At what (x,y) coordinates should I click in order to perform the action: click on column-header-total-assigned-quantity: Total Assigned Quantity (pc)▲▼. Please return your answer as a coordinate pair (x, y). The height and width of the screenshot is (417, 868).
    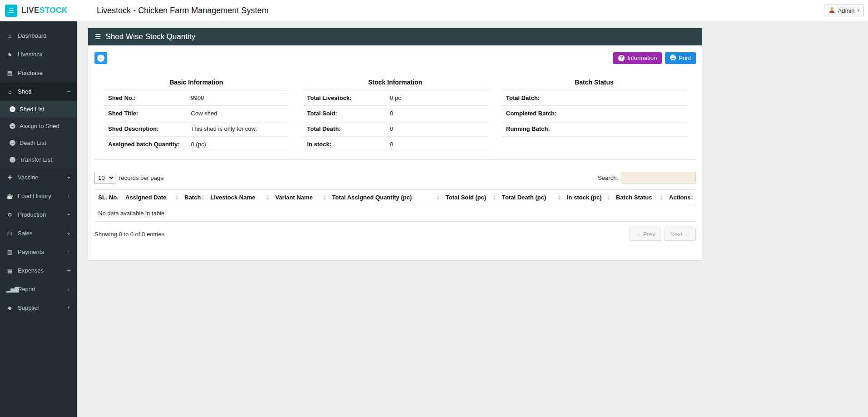
    Looking at the image, I should click on (385, 198).